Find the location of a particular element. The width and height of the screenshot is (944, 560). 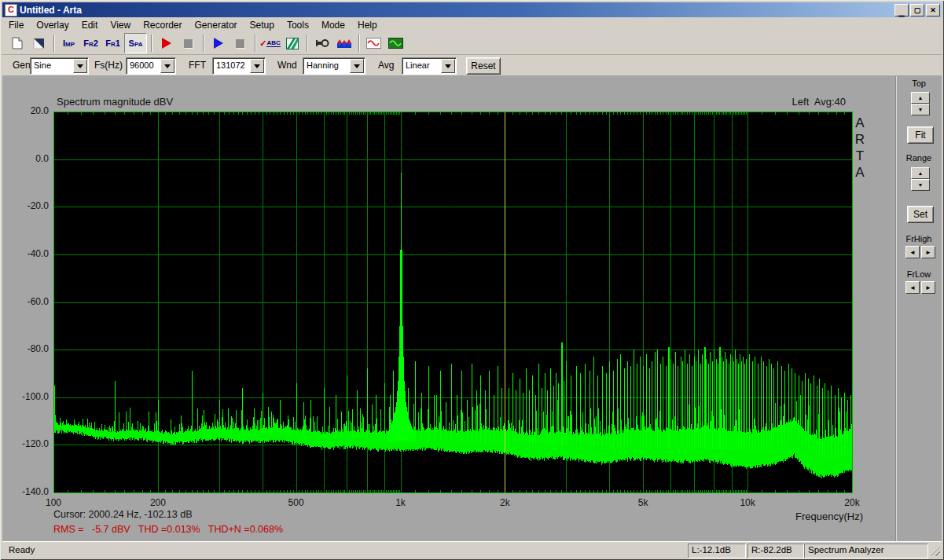

reset-button-label: Reset is located at coordinates (483, 66).